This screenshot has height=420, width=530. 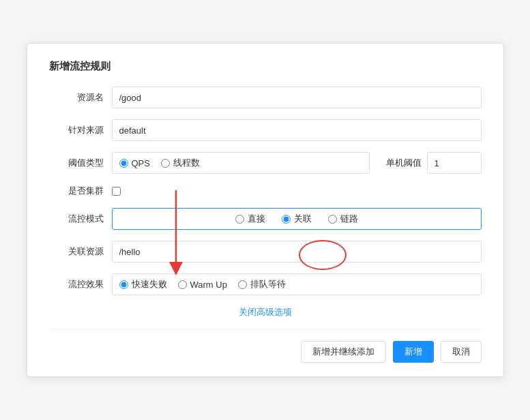 I want to click on queue-radio, so click(x=243, y=285).